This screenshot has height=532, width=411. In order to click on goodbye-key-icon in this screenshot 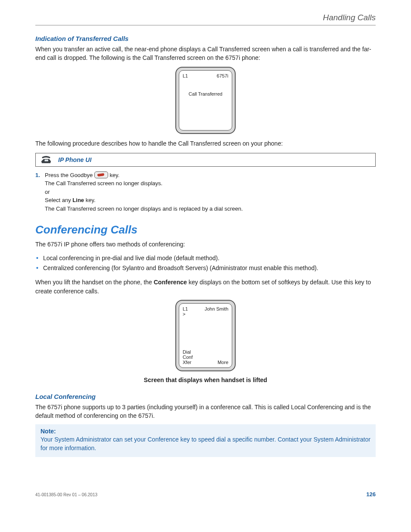, I will do `click(101, 175)`.